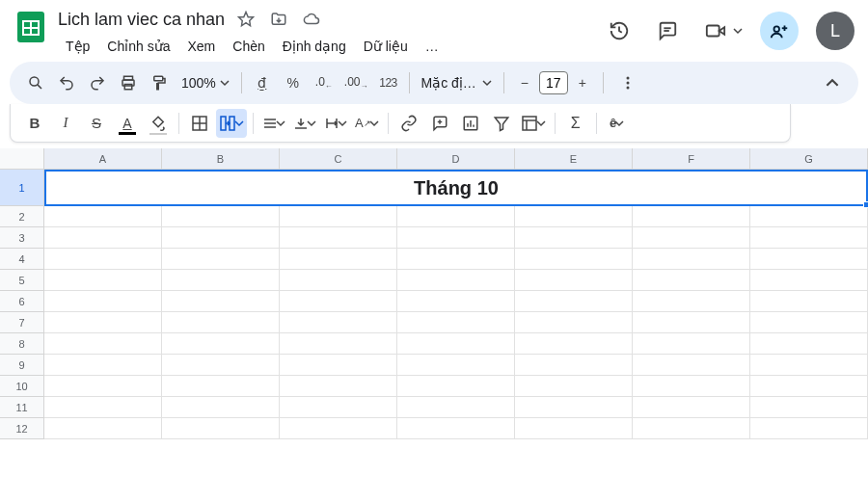 The width and height of the screenshot is (868, 502). Describe the element at coordinates (457, 83) in the screenshot. I see `font-family-dropdown: Mặc đị…` at that location.